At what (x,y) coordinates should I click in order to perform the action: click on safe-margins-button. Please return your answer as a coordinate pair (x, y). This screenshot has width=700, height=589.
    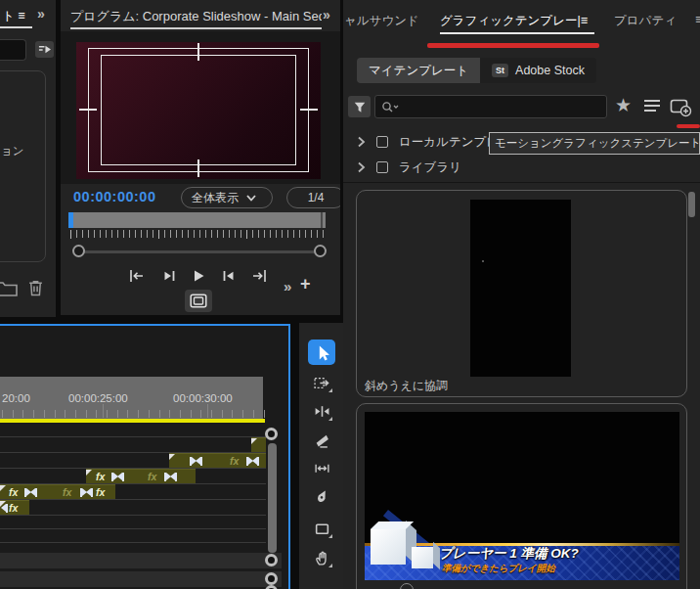
    Looking at the image, I should click on (198, 301).